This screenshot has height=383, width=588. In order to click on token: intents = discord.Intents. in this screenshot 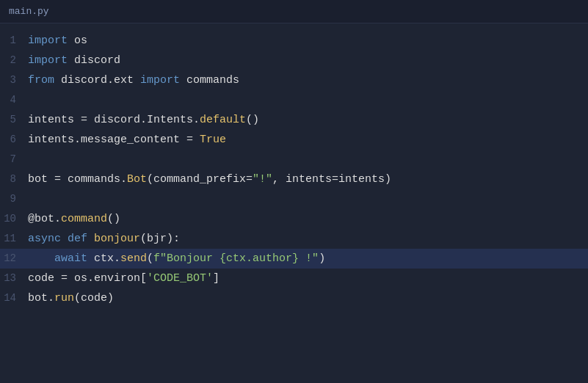, I will do `click(114, 120)`.